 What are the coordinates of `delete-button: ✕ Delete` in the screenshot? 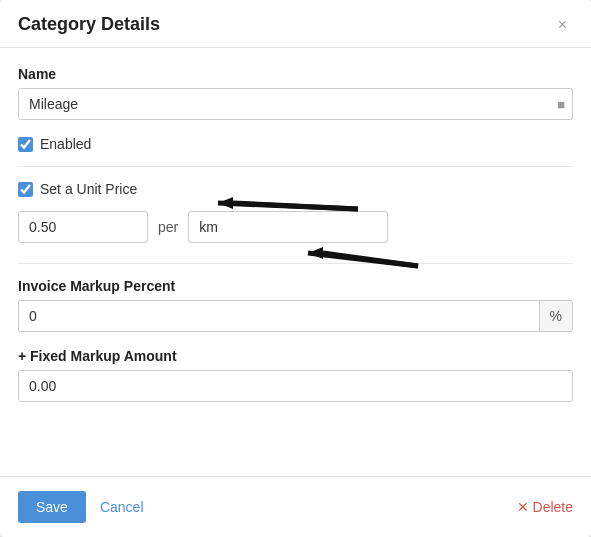 It's located at (545, 507).